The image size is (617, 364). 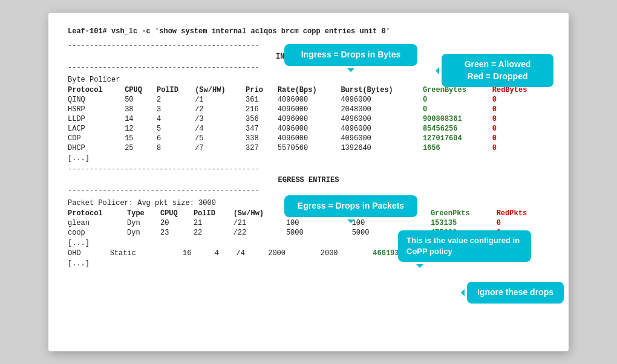 I want to click on callout-ignore-drops: Ignore these drops, so click(x=515, y=293).